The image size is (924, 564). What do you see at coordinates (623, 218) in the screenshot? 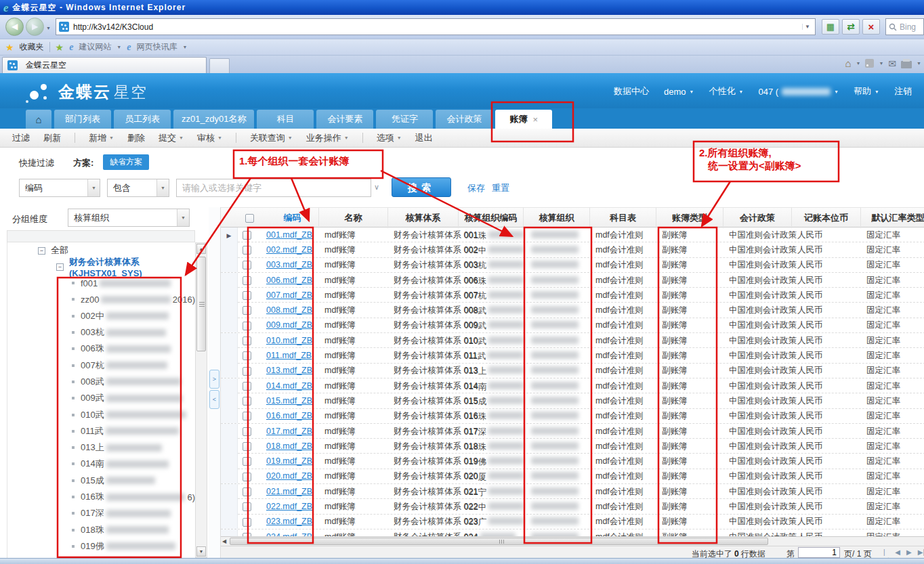
I see `column-header: 科目表` at bounding box center [623, 218].